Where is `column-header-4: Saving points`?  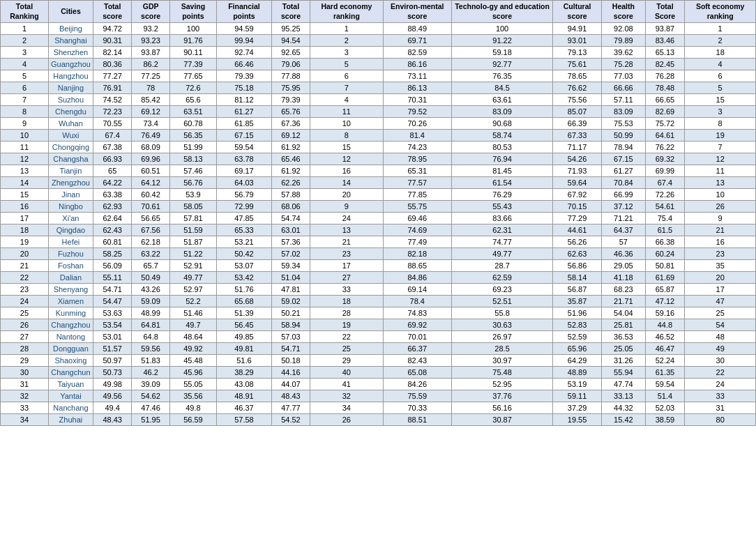 column-header-4: Saving points is located at coordinates (192, 12).